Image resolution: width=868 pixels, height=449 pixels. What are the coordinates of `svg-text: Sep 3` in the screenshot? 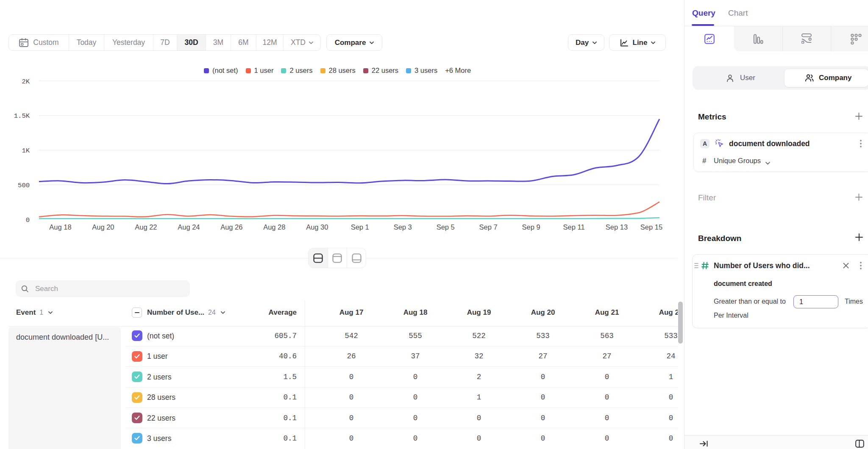 It's located at (403, 227).